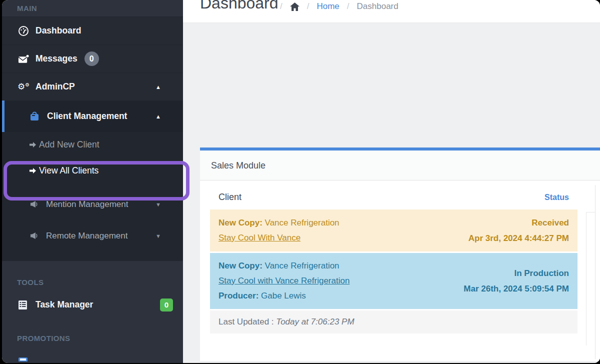 The image size is (600, 364). What do you see at coordinates (284, 281) in the screenshot?
I see `row-copy-link: Stay Cool with Vance Refrigeration` at bounding box center [284, 281].